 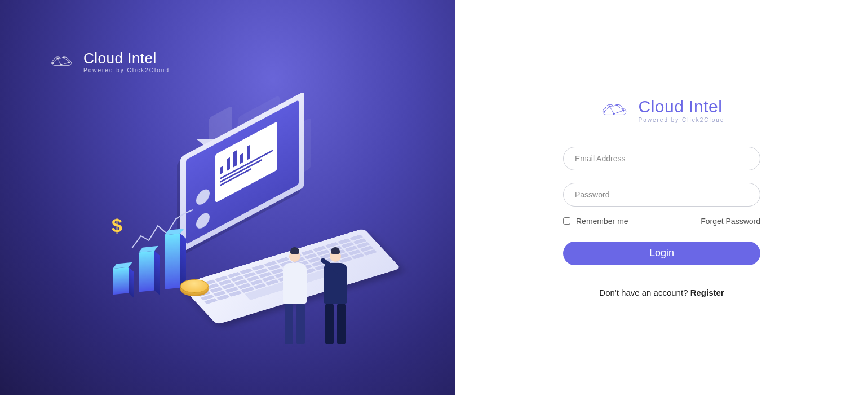 I want to click on brand-title-right: Cloud Intel, so click(x=682, y=107).